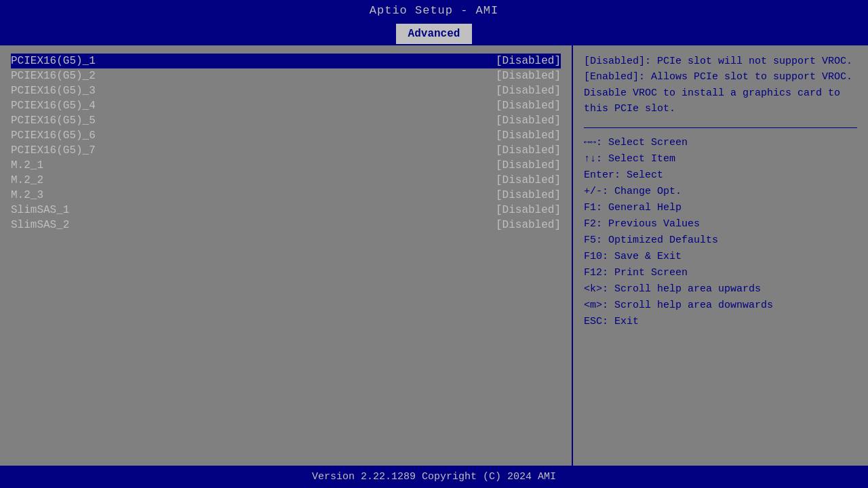 This screenshot has width=868, height=488. I want to click on menu-label: PCIEX16(G5)_7, so click(53, 150).